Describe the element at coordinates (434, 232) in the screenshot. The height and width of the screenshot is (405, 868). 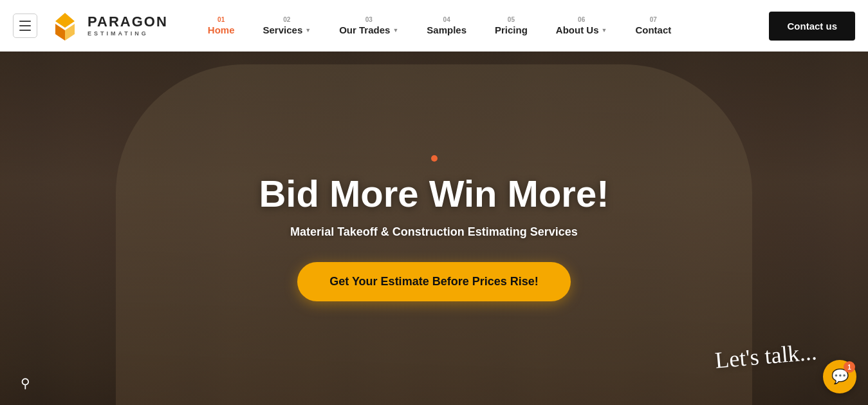
I see `hero-subtitle: Material Takeoff & Construction Estimati…` at that location.